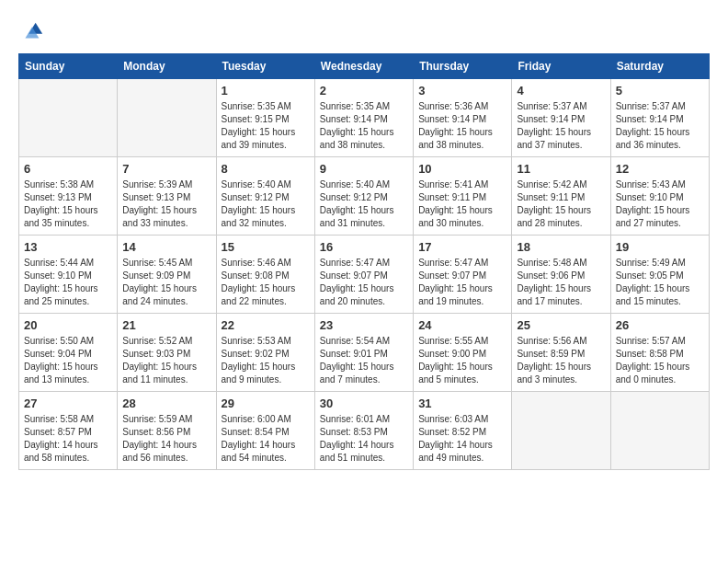 The height and width of the screenshot is (563, 728). Describe the element at coordinates (265, 118) in the screenshot. I see `calendar-cell: 1Sunrise: 5:35 AM Sunset: 9:15 PM Daylig…` at that location.